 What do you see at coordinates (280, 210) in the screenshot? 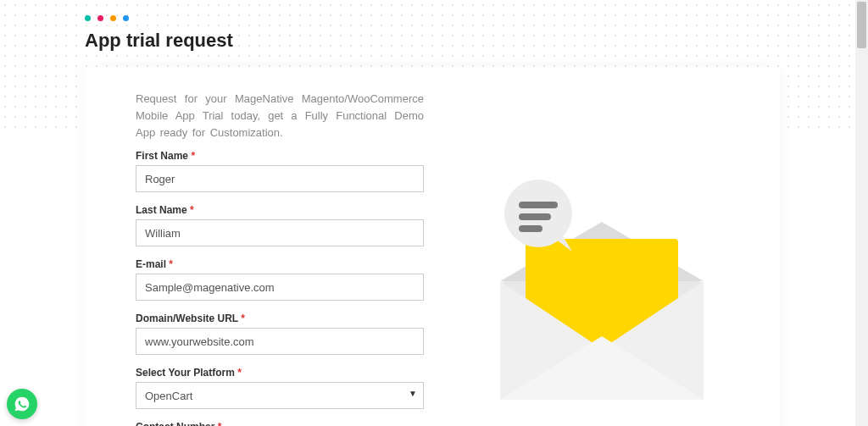
I see `last-name-label: Last Name *` at bounding box center [280, 210].